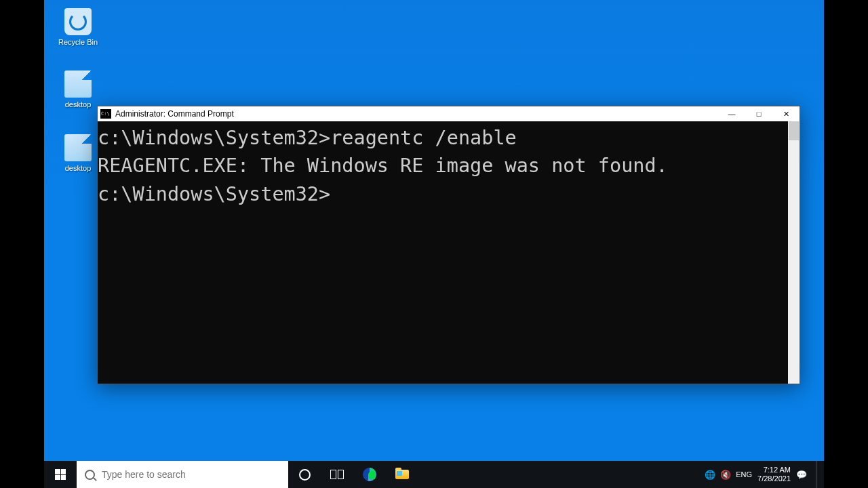 The height and width of the screenshot is (488, 868). Describe the element at coordinates (434, 474) in the screenshot. I see `taskbar: 🌐 🔇 ENG 7:12 AM 7/28/2021 💬` at that location.